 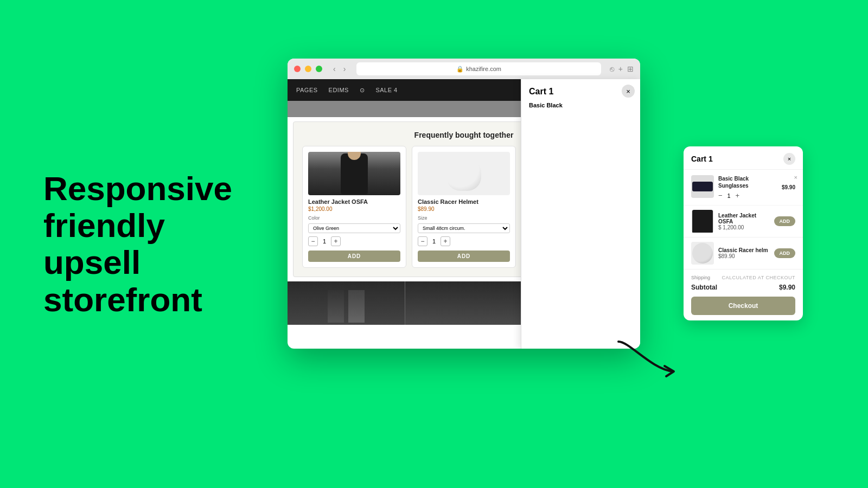 What do you see at coordinates (354, 256) in the screenshot?
I see `fbt-jacket-add-button: ADD` at bounding box center [354, 256].